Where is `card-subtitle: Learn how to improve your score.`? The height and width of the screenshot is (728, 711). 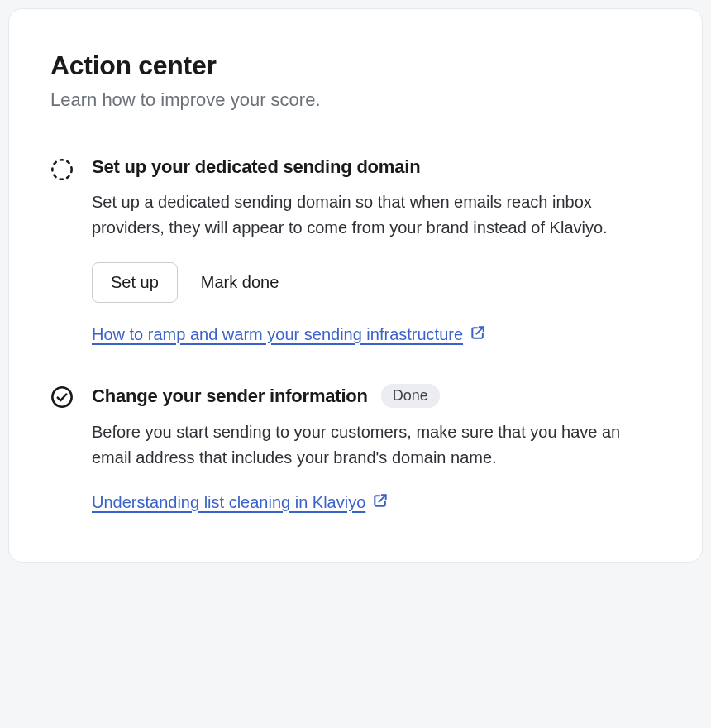
card-subtitle: Learn how to improve your score. is located at coordinates (356, 100).